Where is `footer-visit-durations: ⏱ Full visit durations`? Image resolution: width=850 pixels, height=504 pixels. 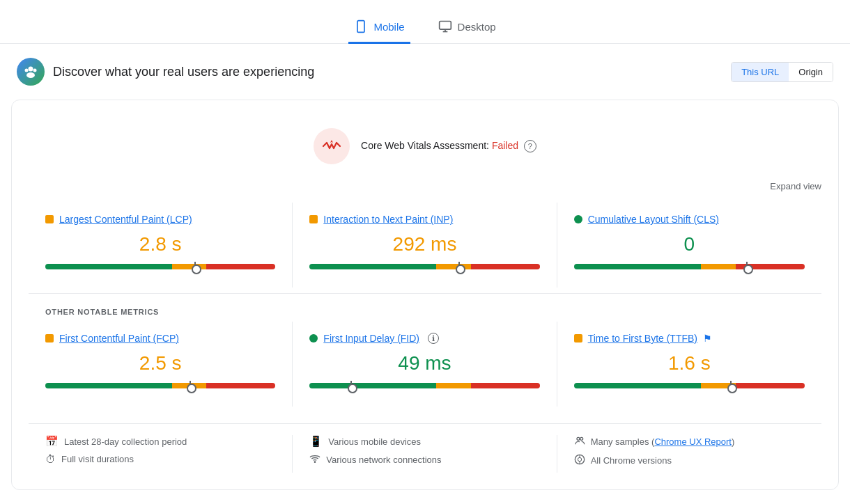 footer-visit-durations: ⏱ Full visit durations is located at coordinates (160, 459).